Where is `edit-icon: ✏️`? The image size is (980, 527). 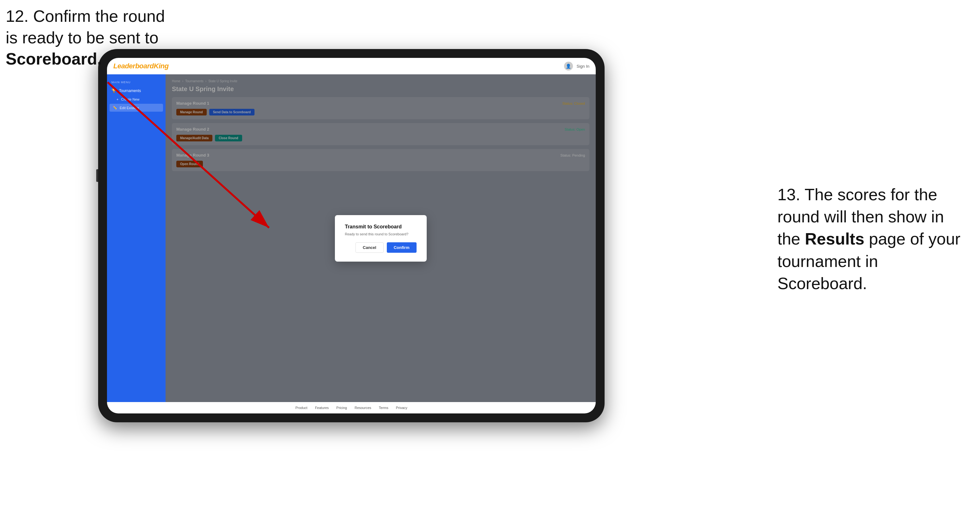 edit-icon: ✏️ is located at coordinates (115, 108).